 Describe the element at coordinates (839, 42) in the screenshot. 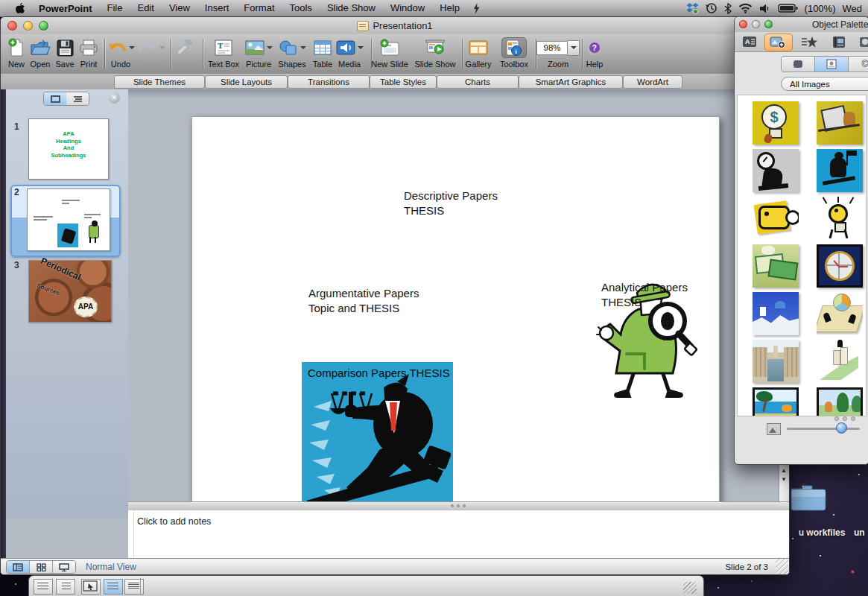

I see `reference-tools-tab` at that location.